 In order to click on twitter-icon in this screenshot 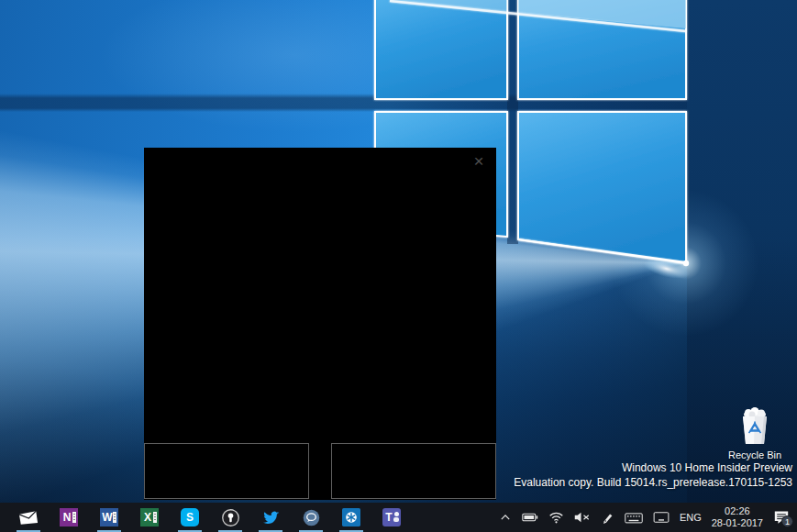, I will do `click(271, 517)`.